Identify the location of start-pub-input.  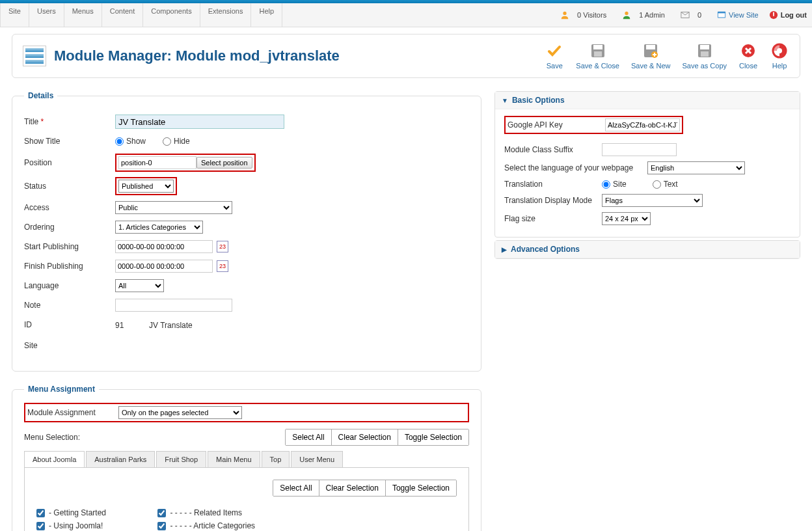
(164, 247).